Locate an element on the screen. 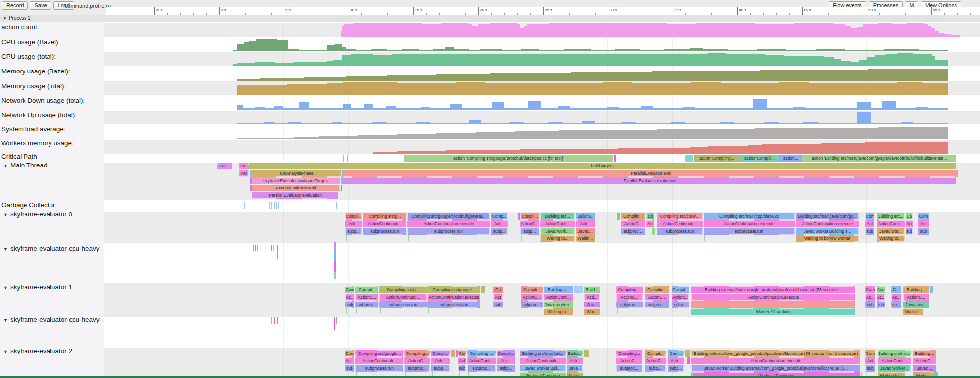 The width and height of the screenshot is (980, 378). trace-event-bar: Building src... is located at coordinates (557, 216).